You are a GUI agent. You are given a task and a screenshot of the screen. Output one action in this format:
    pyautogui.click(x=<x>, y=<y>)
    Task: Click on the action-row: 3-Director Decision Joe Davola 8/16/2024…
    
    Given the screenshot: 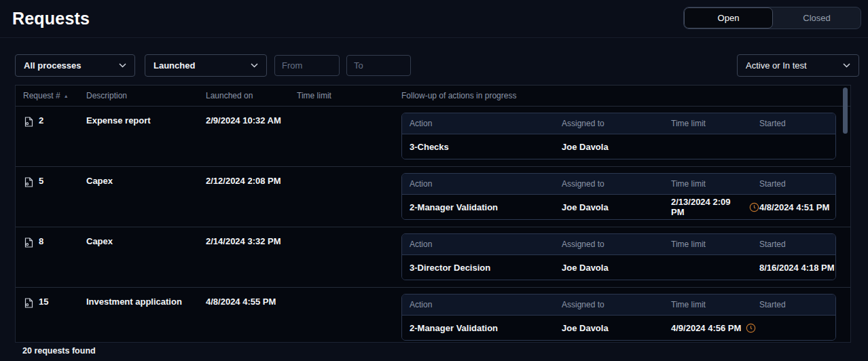 What is the action you would take?
    pyautogui.click(x=619, y=267)
    